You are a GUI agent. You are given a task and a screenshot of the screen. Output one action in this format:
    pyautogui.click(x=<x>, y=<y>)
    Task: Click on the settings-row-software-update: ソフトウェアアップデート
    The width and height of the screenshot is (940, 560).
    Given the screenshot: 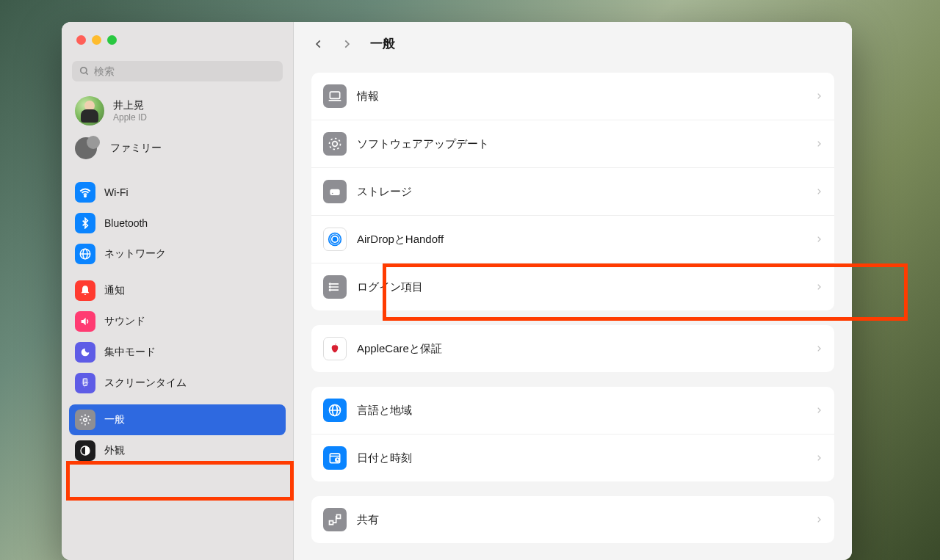 What is the action you would take?
    pyautogui.click(x=573, y=144)
    